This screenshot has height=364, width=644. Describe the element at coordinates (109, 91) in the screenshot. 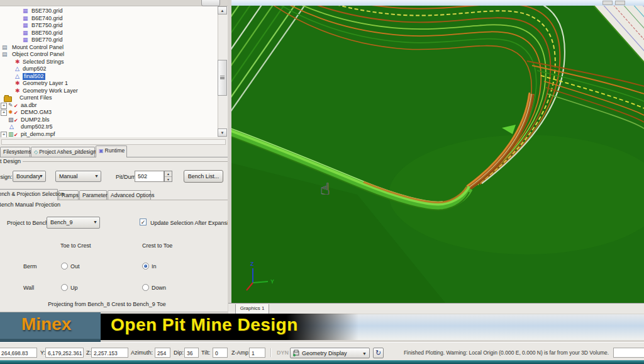

I see `tree-item-geometry-work-layer: ✱Geometry Work Layer` at that location.